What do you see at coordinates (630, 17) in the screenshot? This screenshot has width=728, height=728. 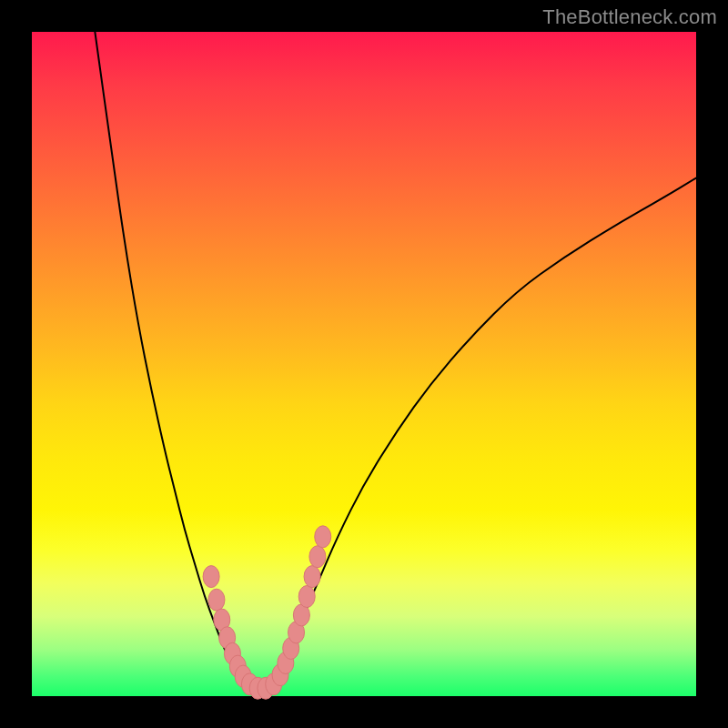 I see `watermark-text: TheBottleneck.com` at bounding box center [630, 17].